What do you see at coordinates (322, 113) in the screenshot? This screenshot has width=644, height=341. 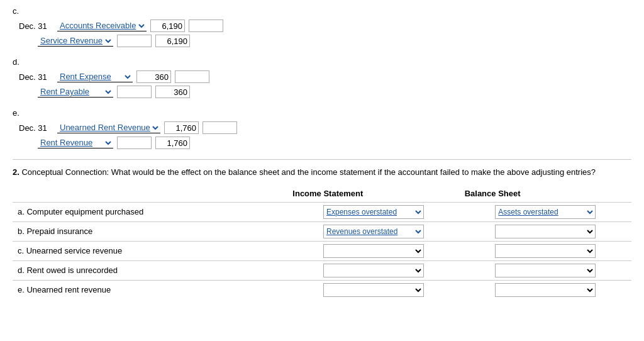 I see `section-e-label: e.` at bounding box center [322, 113].